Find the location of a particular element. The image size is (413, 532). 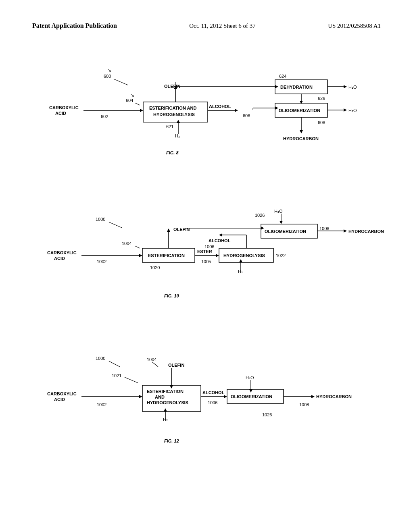

ref-604: 604 is located at coordinates (129, 100).